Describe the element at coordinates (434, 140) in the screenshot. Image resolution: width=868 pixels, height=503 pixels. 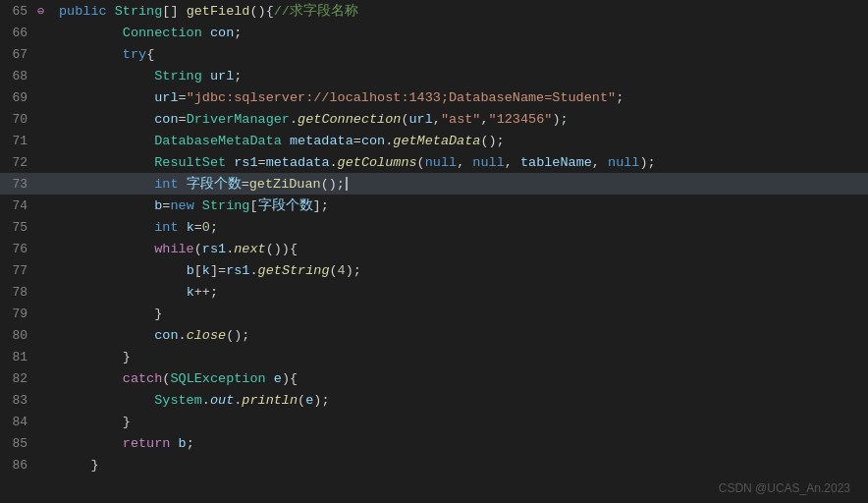
I see `code-line: 71 DatabaseMetaData metadata=con.getMeta…` at that location.